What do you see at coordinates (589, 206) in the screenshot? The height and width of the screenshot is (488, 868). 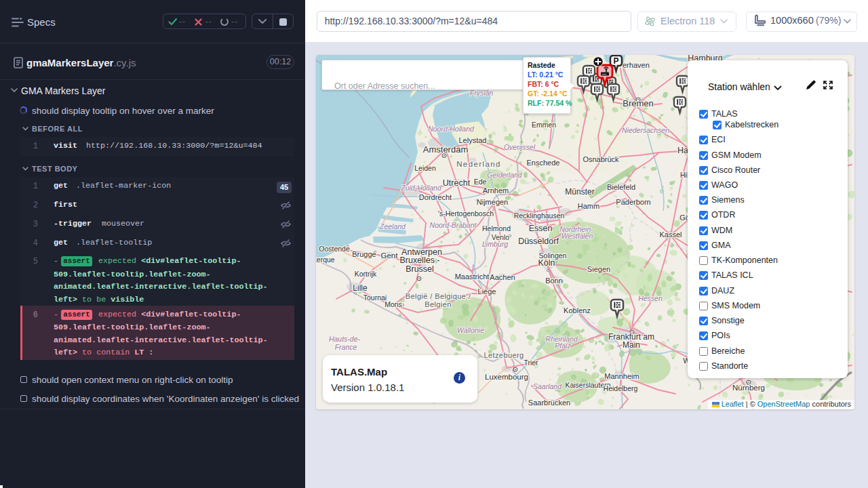 I see `svg-text: Hamm` at bounding box center [589, 206].